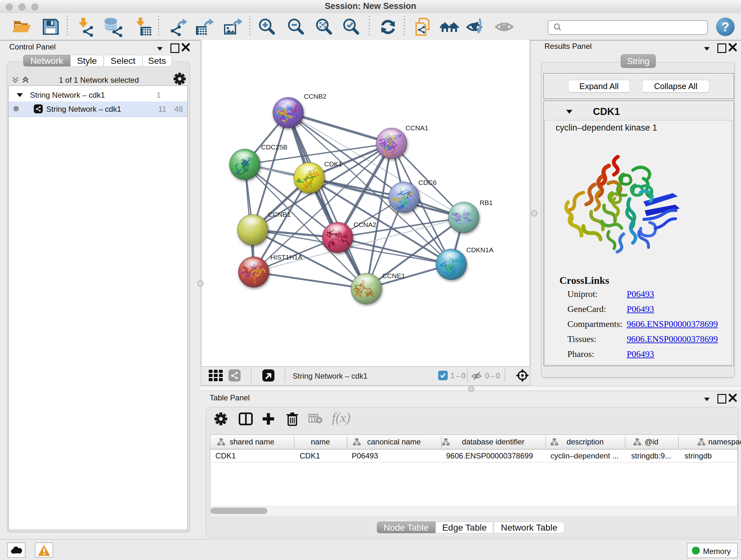 The height and width of the screenshot is (560, 741). What do you see at coordinates (394, 276) in the screenshot?
I see `svg-text: CCNE1` at bounding box center [394, 276].